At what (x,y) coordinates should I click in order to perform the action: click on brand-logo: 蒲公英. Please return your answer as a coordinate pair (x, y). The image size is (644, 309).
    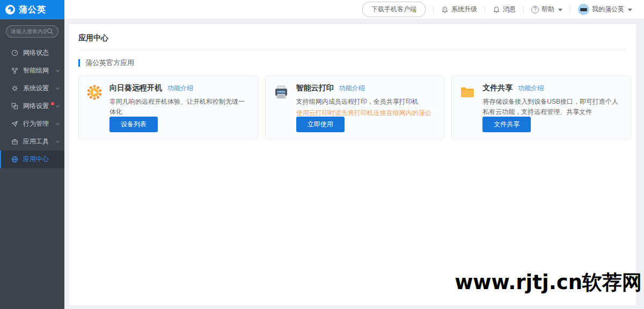
    Looking at the image, I should click on (32, 10).